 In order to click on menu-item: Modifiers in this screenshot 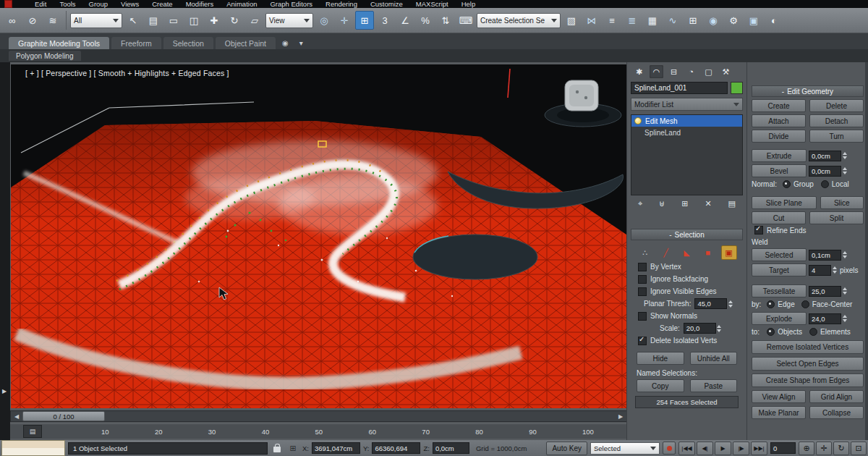, I will do `click(200, 4)`.